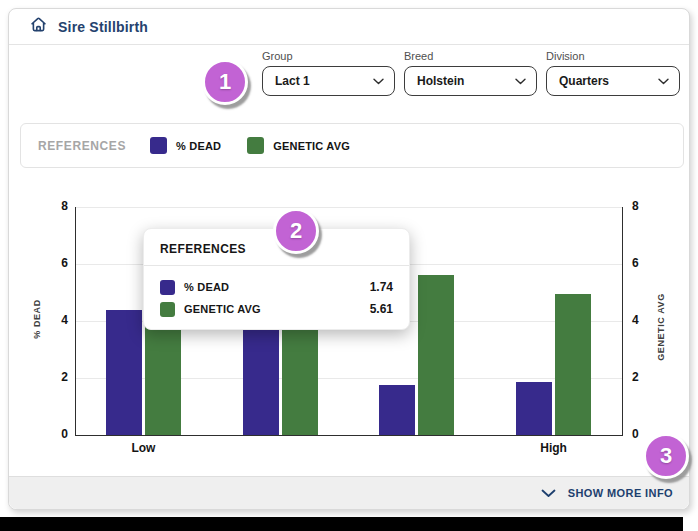  I want to click on home-icon, so click(38, 26).